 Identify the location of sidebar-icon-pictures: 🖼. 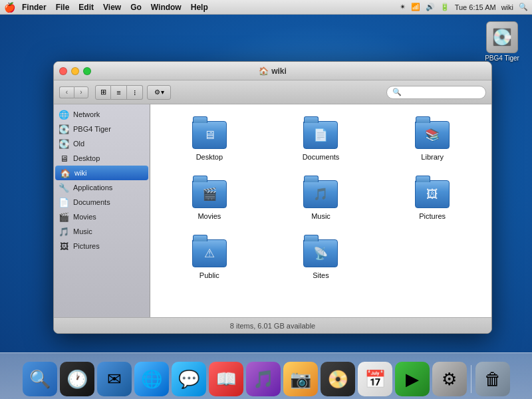
(64, 246).